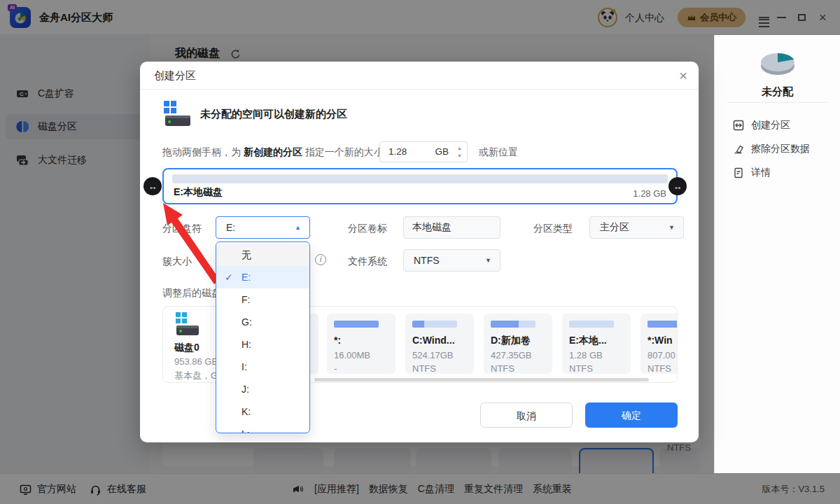  What do you see at coordinates (263, 389) in the screenshot?
I see `dropdown-option-j: J:` at bounding box center [263, 389].